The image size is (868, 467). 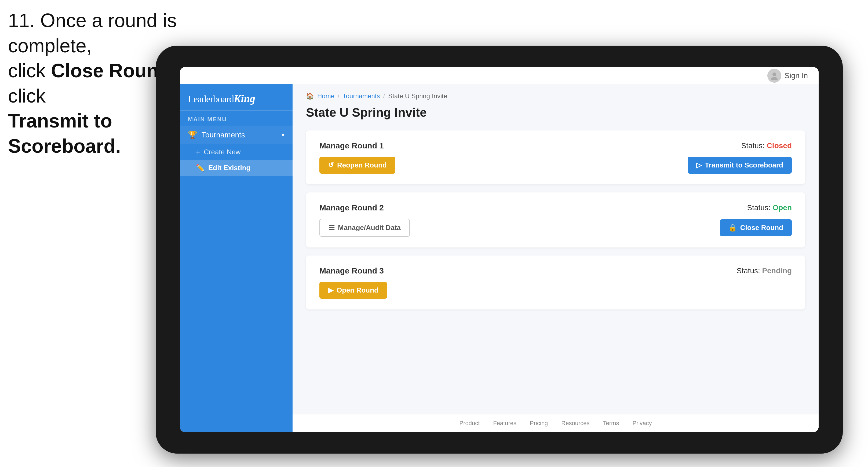 I want to click on sign-in-label: Sign In, so click(x=796, y=75).